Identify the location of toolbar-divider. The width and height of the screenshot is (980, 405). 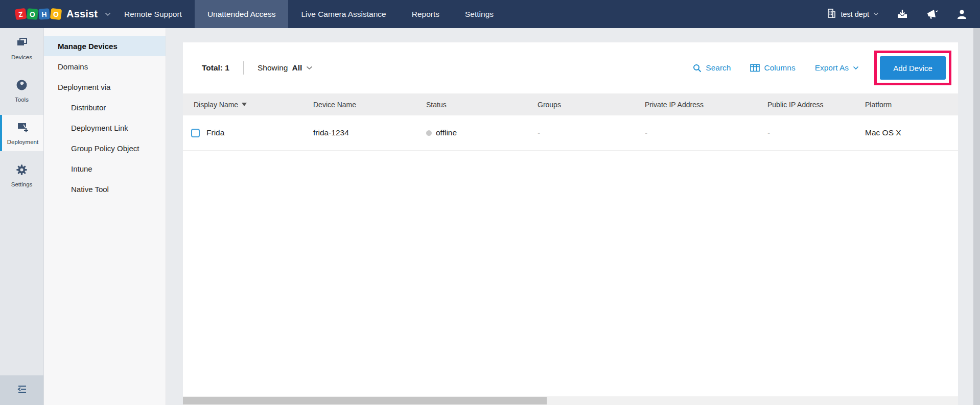
(243, 68).